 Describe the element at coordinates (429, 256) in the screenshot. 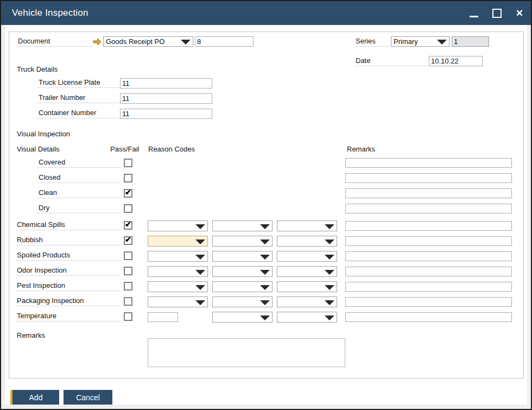

I see `remarks-input-spoiled-products` at that location.